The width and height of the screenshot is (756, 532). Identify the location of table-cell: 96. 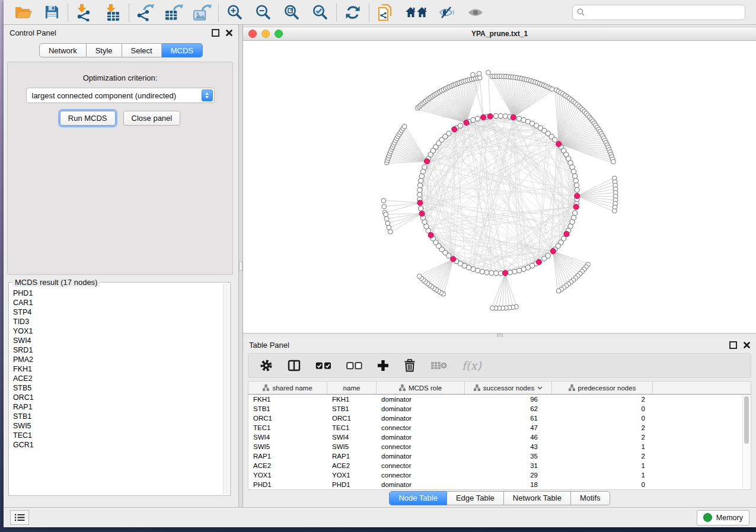
(509, 399).